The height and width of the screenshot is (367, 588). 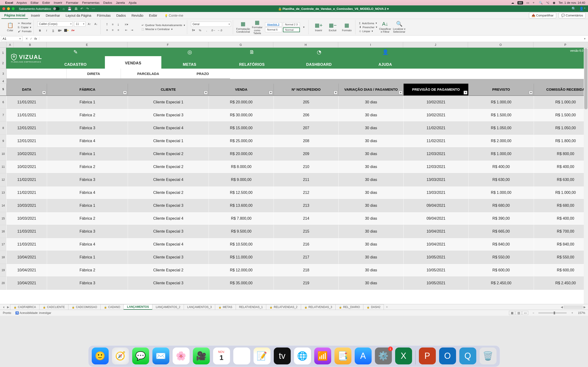 I want to click on clear-button: ◇ Limpar ▾, so click(x=368, y=31).